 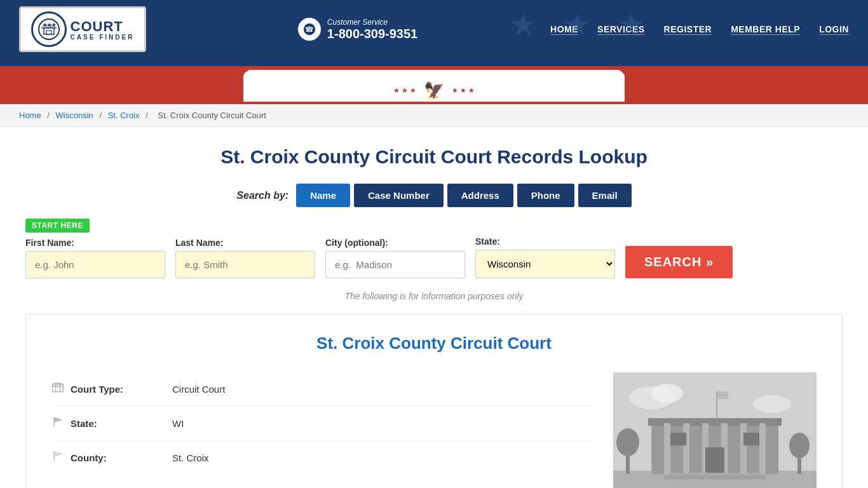 I want to click on search-form: START HERE First Name: Last Name: City (…, so click(x=434, y=248).